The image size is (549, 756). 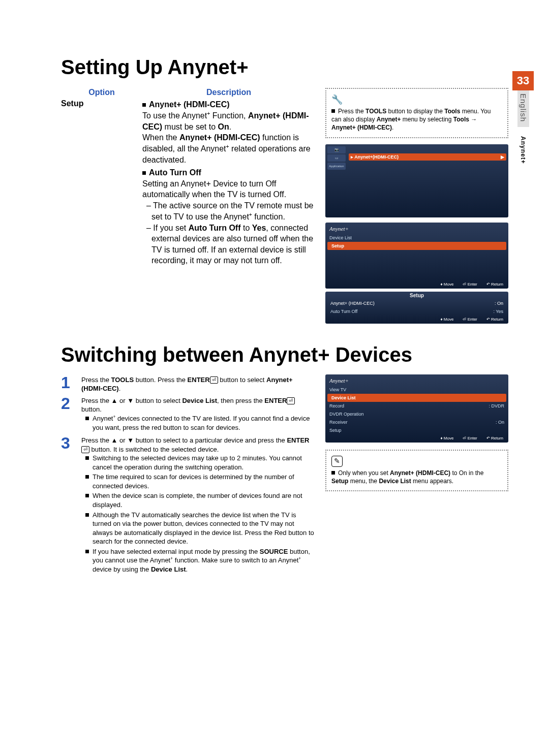 What do you see at coordinates (285, 67) in the screenshot?
I see `heading-setting-up: Setting Up Anynet+` at bounding box center [285, 67].